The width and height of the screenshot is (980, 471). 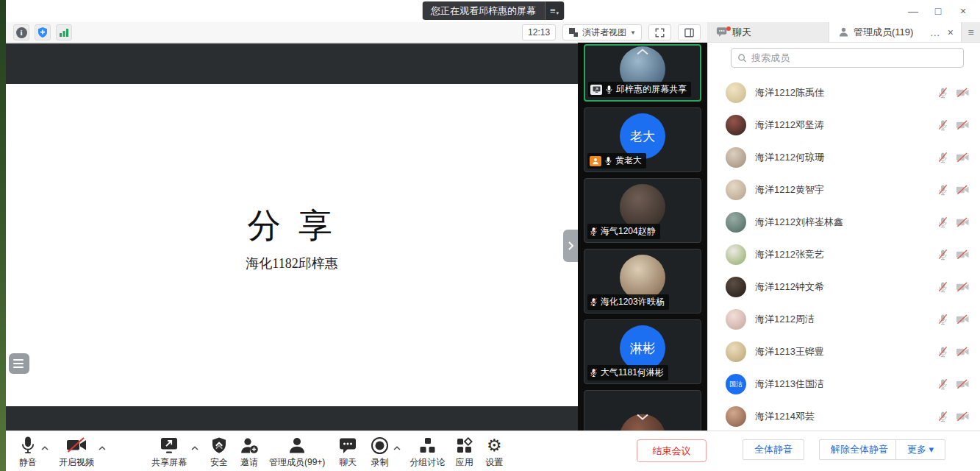 What do you see at coordinates (465, 452) in the screenshot?
I see `apps-button: 应用` at bounding box center [465, 452].